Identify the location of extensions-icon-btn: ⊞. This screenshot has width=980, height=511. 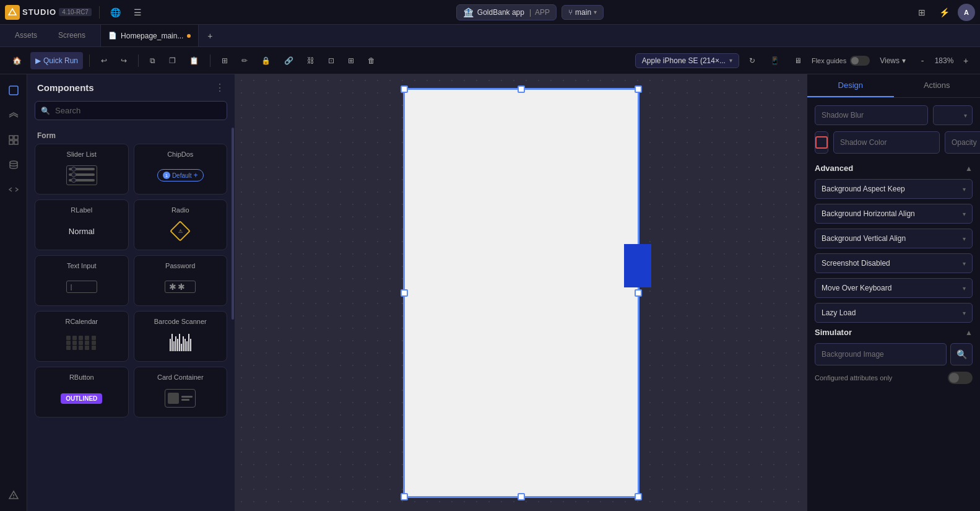
(922, 12).